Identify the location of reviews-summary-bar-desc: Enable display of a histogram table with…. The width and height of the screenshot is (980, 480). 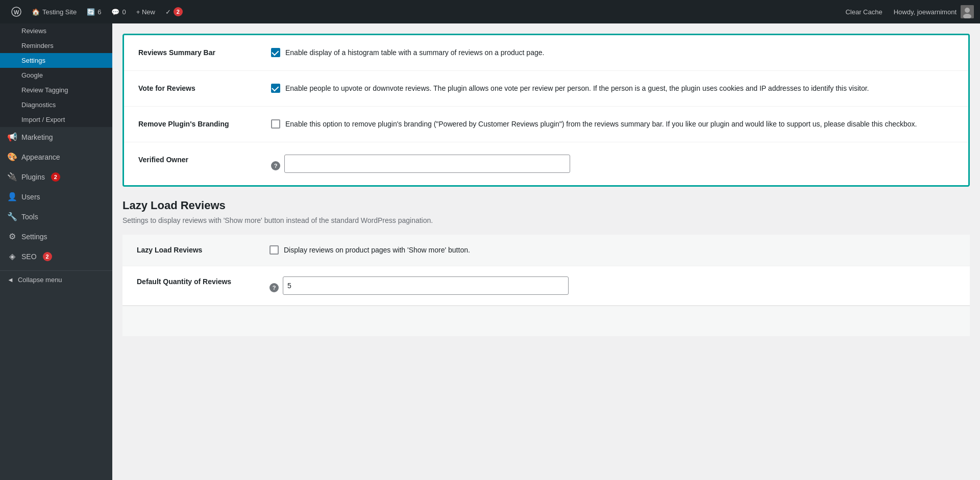
(414, 53).